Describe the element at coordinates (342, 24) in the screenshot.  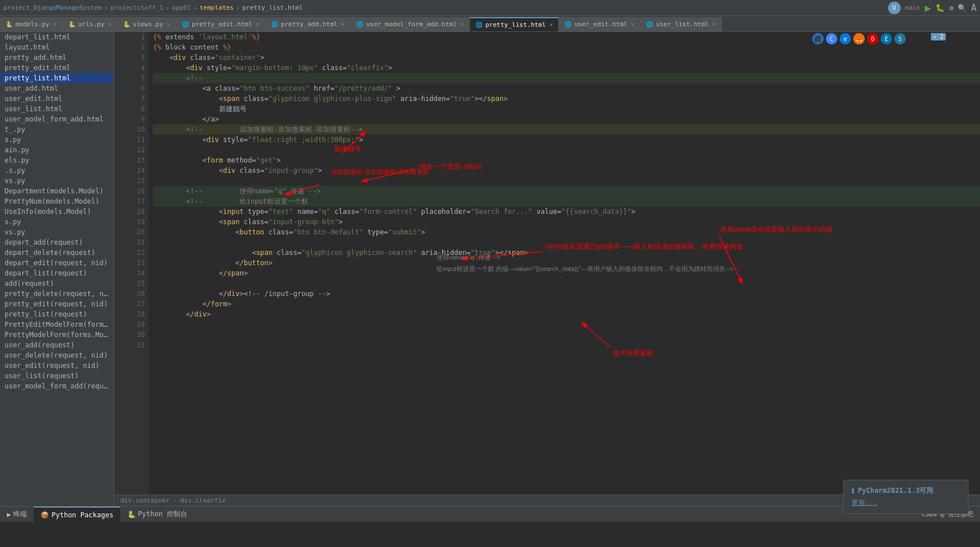
I see `tab-close-icon-5: ×` at that location.